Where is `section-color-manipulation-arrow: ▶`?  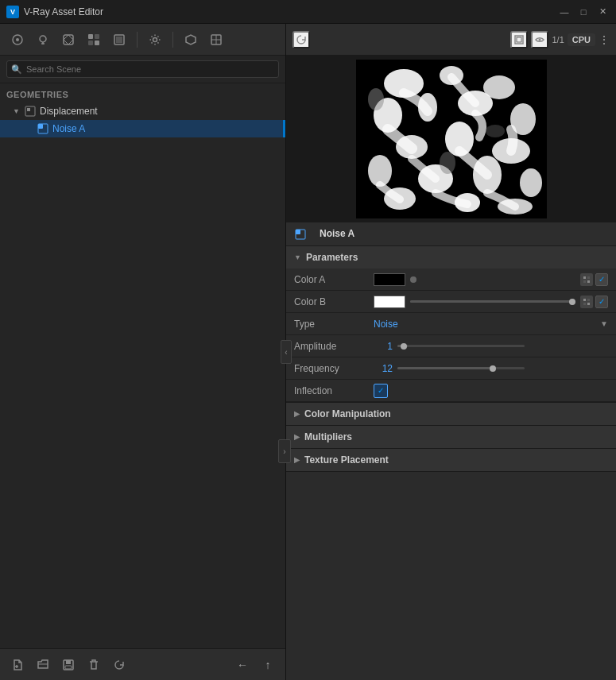
section-color-manipulation-arrow: ▶ is located at coordinates (297, 414).